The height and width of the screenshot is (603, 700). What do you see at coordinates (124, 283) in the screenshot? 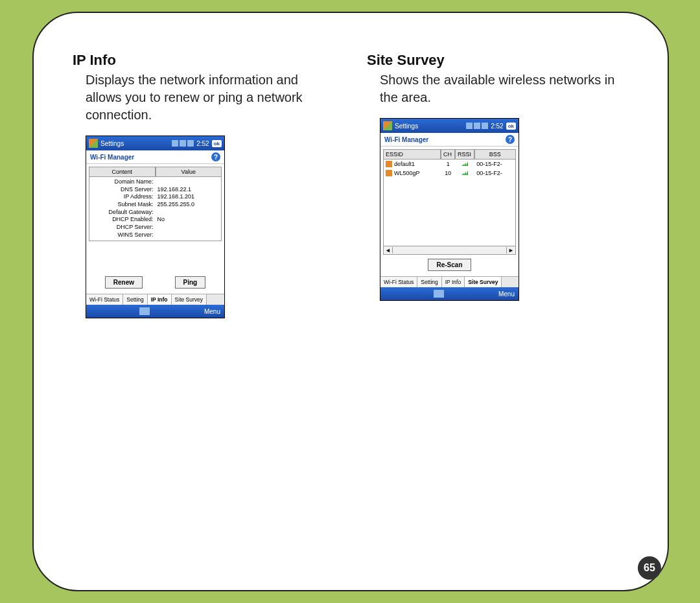
I see `renew-button: Renew` at bounding box center [124, 283].